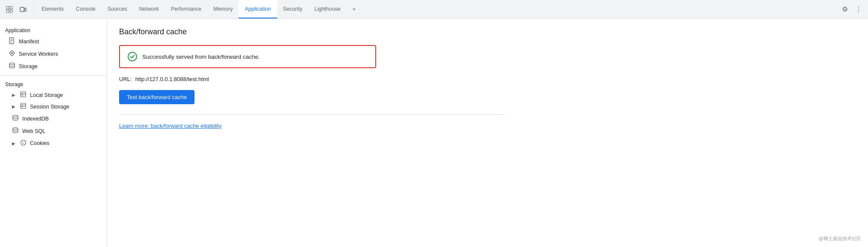 The height and width of the screenshot is (247, 868). I want to click on url-row: URL: http://127.0.0.1:8088/test.html, so click(488, 79).